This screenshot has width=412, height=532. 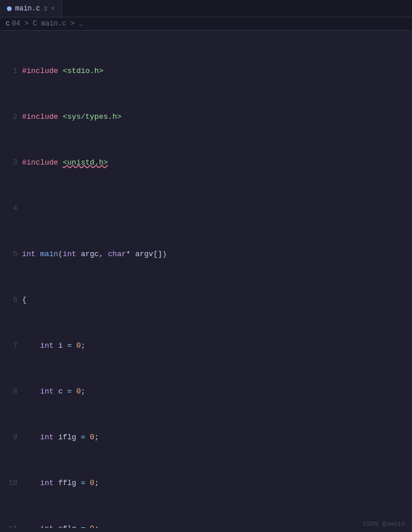 I want to click on breadcrumb-path: 04 > C main.c > …, so click(x=48, y=24).